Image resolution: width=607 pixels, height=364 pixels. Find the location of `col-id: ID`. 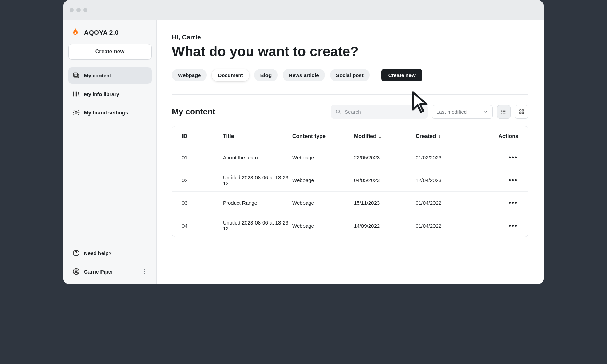

col-id: ID is located at coordinates (202, 136).